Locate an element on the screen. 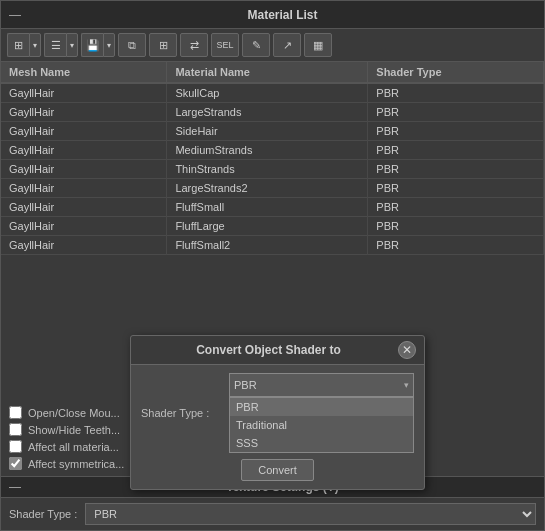 The width and height of the screenshot is (545, 531). save-btn-group: 💾 ▾ is located at coordinates (98, 45).